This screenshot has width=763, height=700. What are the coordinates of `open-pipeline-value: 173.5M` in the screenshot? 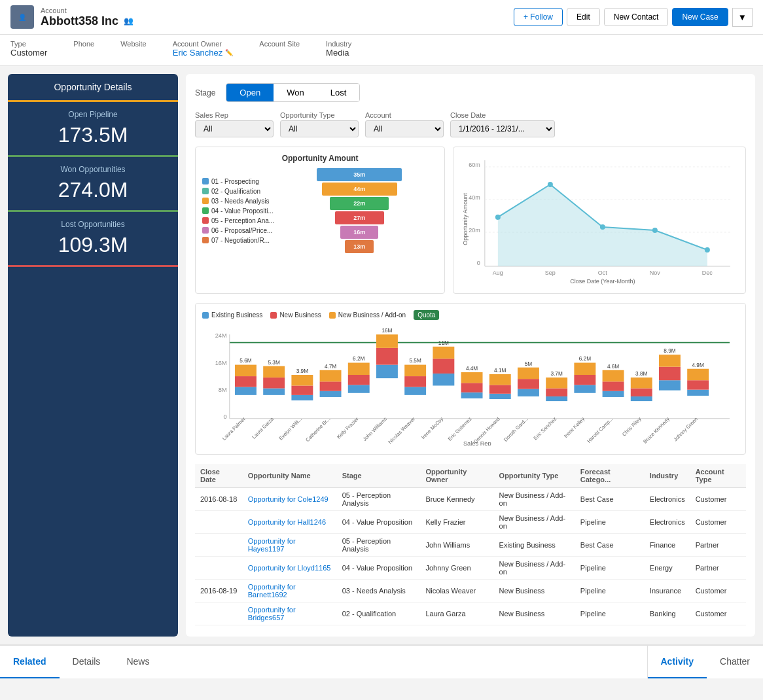 It's located at (93, 135).